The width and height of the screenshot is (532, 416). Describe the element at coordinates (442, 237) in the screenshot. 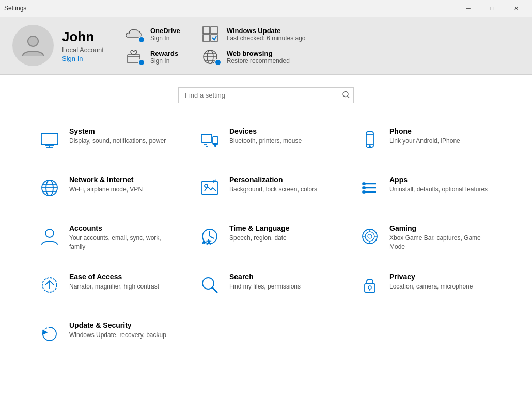

I see `gaming-text: Gaming Xbox Game Bar, captures, Game Mod…` at that location.